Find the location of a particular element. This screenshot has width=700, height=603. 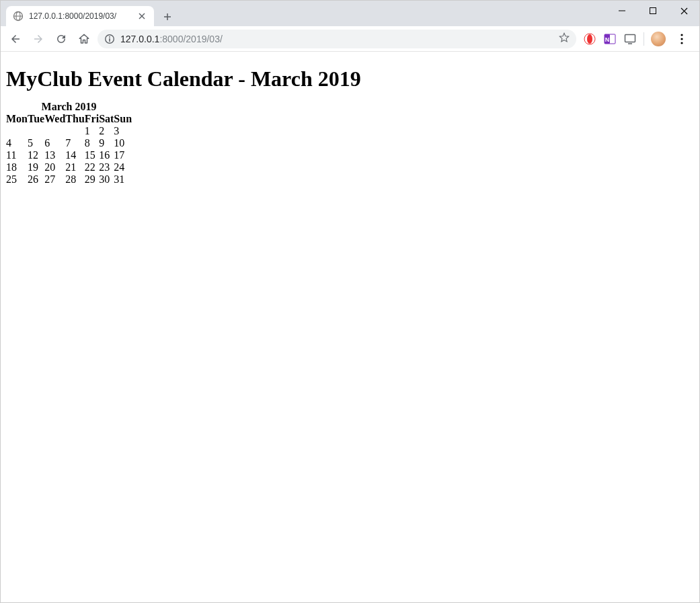

close-tab-icon is located at coordinates (142, 16).